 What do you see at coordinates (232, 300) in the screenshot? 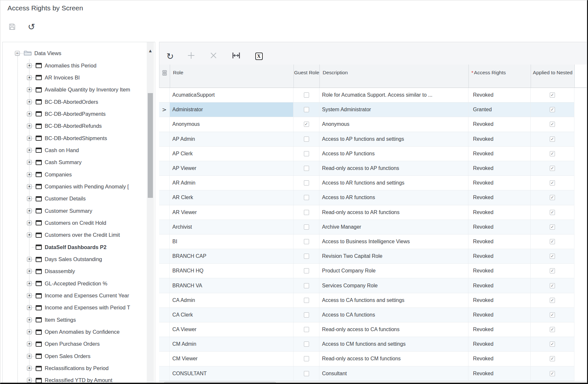
I see `role-cell: CA Admin` at bounding box center [232, 300].